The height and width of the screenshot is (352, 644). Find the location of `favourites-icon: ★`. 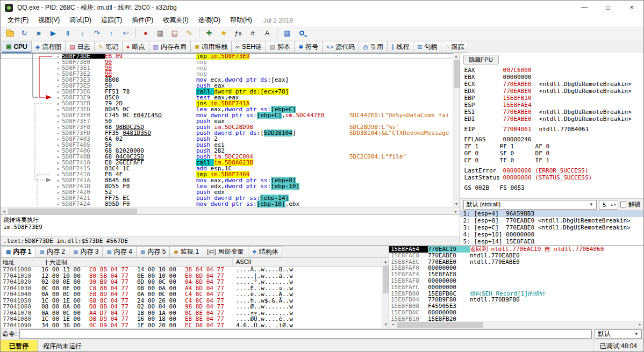

favourites-icon: ★ is located at coordinates (224, 33).